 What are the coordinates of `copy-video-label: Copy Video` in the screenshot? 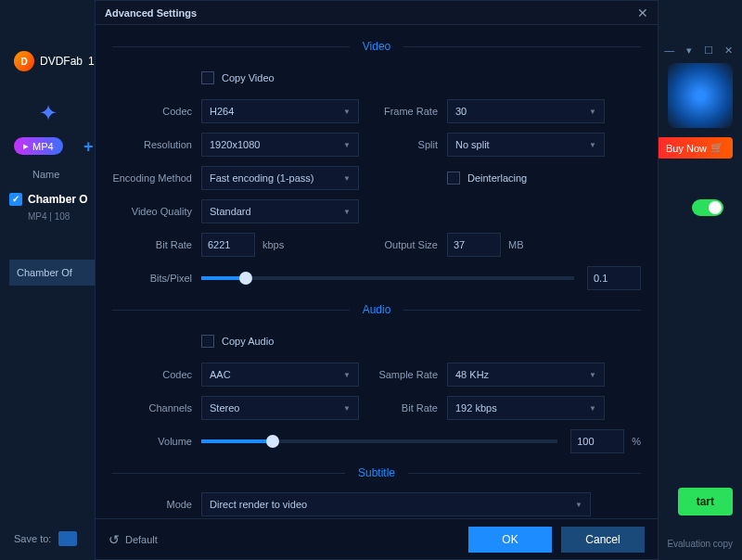 It's located at (249, 78).